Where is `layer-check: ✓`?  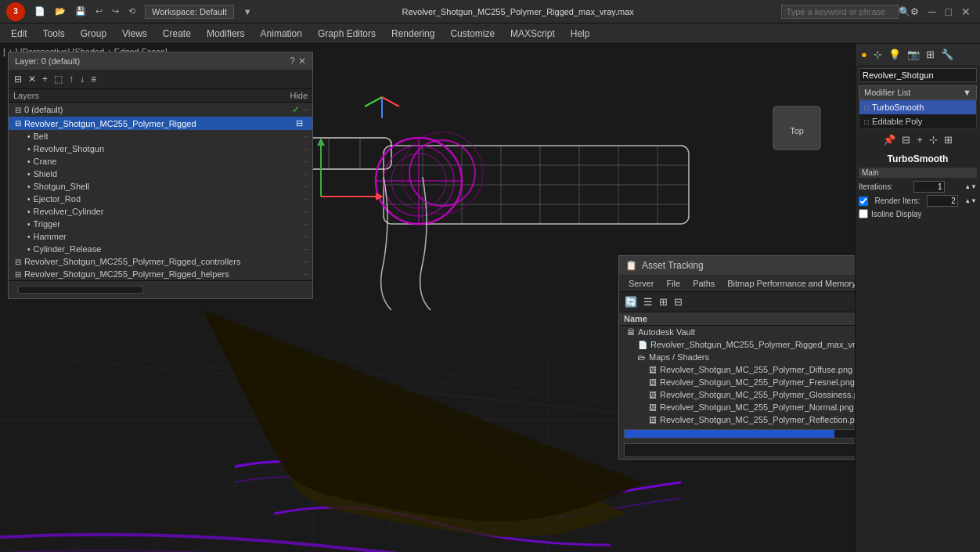 layer-check: ✓ is located at coordinates (296, 110).